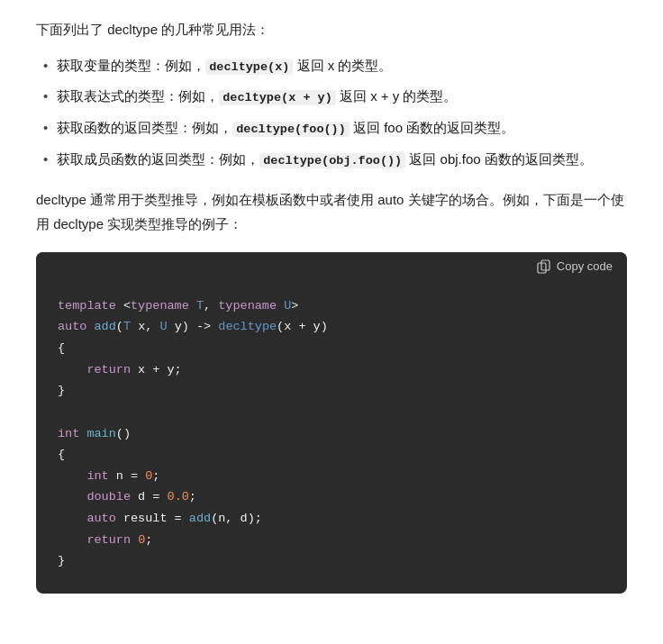 The height and width of the screenshot is (644, 663). What do you see at coordinates (138, 95) in the screenshot?
I see `bullet-prefix-2: 获取表达式的类型：例如，` at bounding box center [138, 95].